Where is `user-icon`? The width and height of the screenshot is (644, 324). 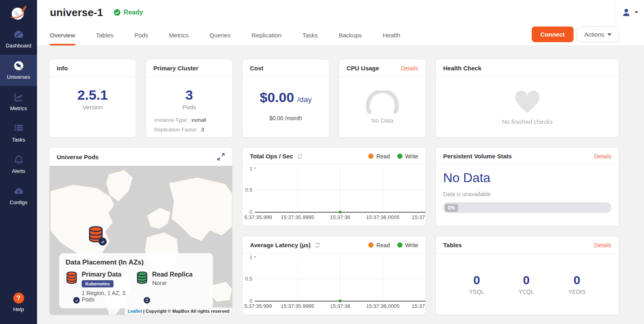
user-icon is located at coordinates (626, 12).